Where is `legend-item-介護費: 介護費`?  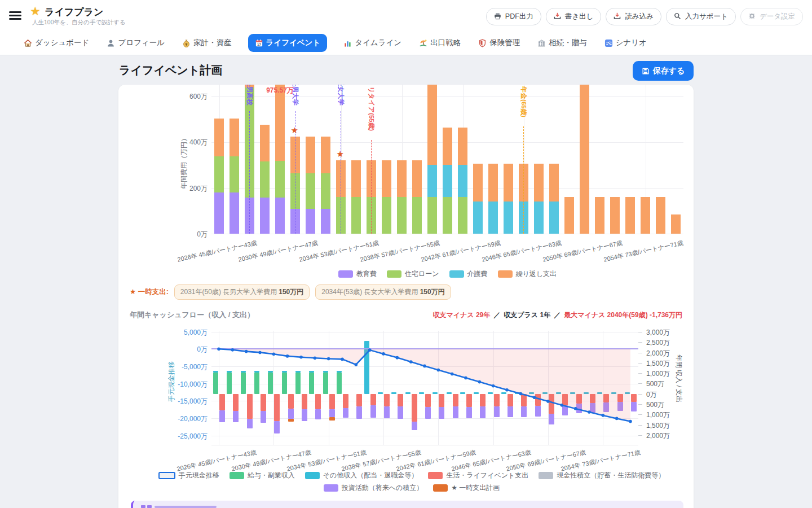 legend-item-介護費: 介護費 is located at coordinates (469, 274).